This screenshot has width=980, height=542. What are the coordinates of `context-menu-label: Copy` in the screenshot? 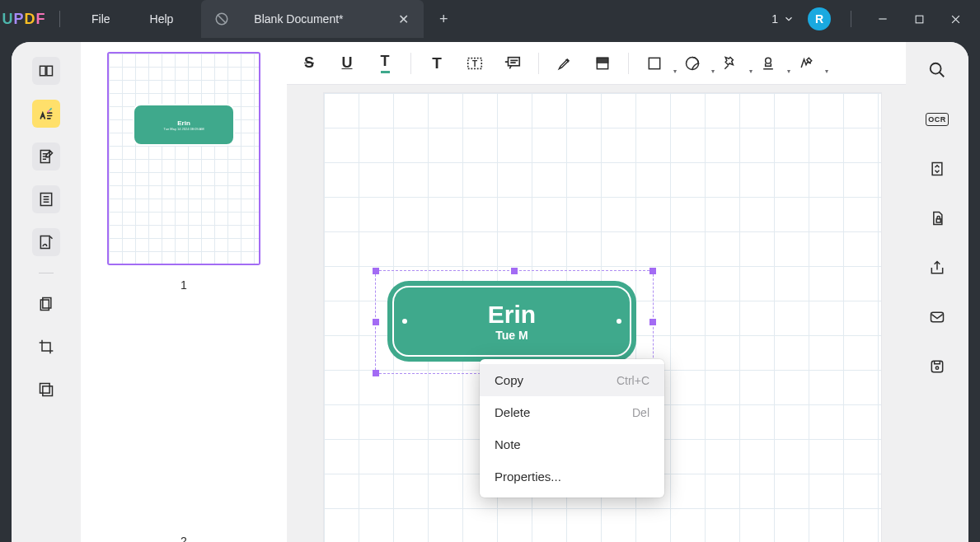 It's located at (509, 381).